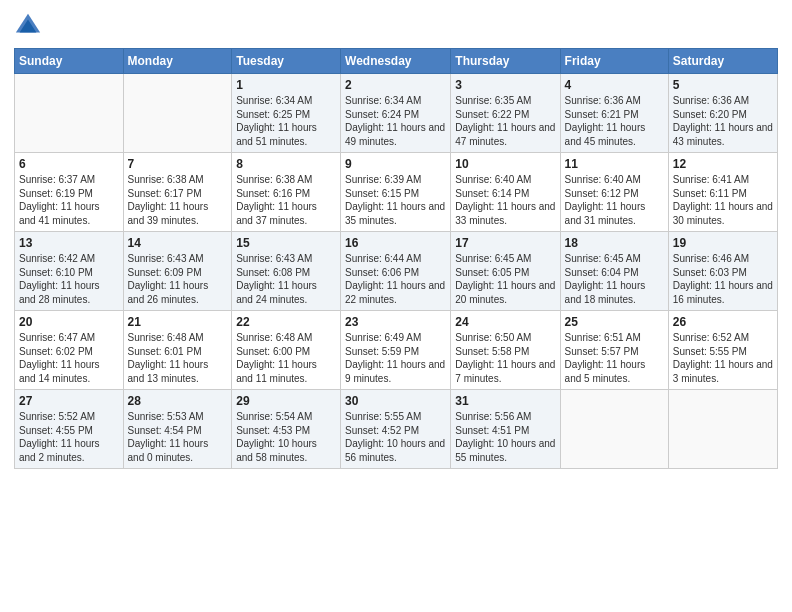 The width and height of the screenshot is (792, 612). What do you see at coordinates (69, 200) in the screenshot?
I see `day-info: Sunrise: 6:37 AMSunset: 6:19 PMDaylight:…` at bounding box center [69, 200].